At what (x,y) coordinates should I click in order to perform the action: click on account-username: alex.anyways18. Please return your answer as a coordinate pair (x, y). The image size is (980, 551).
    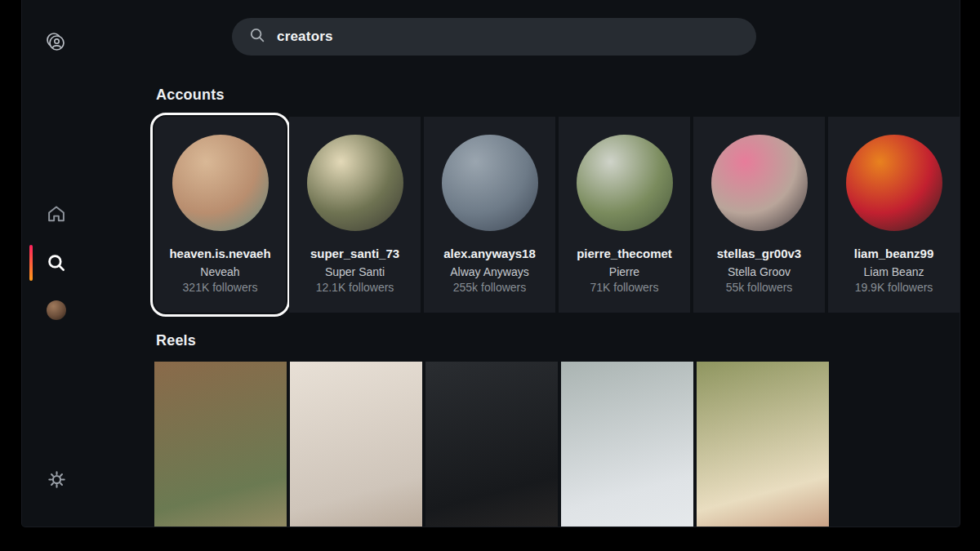
    Looking at the image, I should click on (490, 253).